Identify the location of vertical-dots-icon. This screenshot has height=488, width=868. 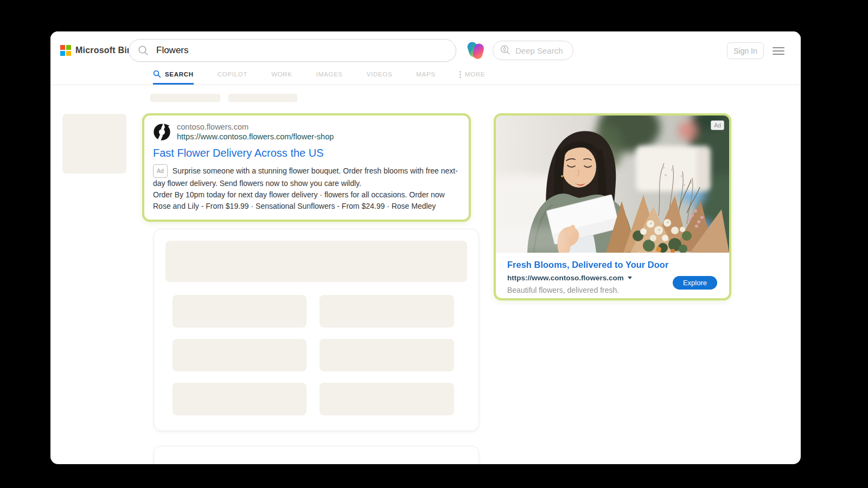
(460, 75).